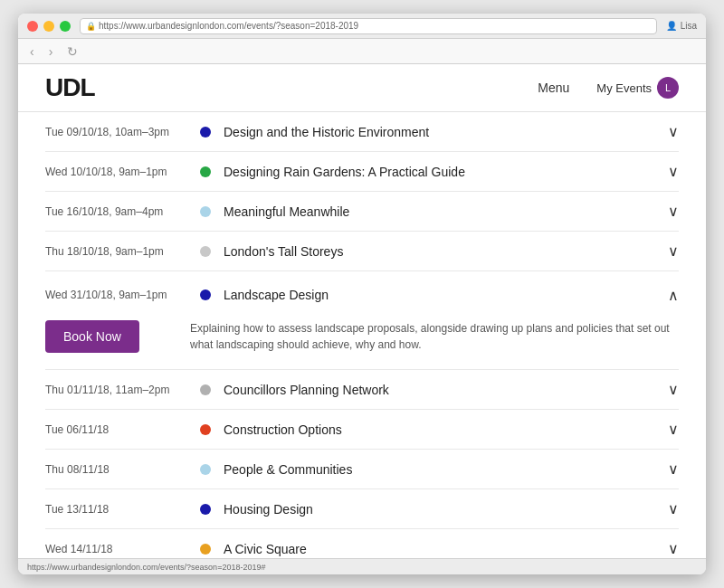  I want to click on chevron-up-icon: ∧, so click(673, 295).